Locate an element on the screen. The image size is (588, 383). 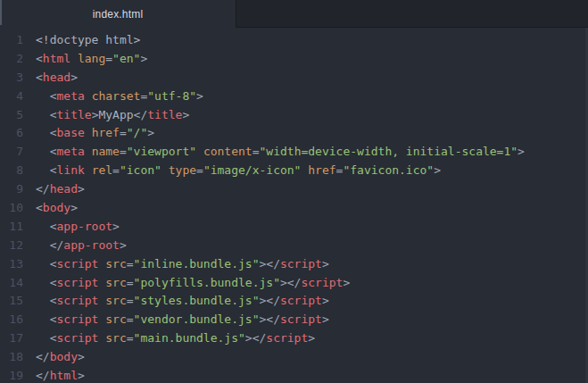
code-line: 1<!doctype html> is located at coordinates (294, 41).